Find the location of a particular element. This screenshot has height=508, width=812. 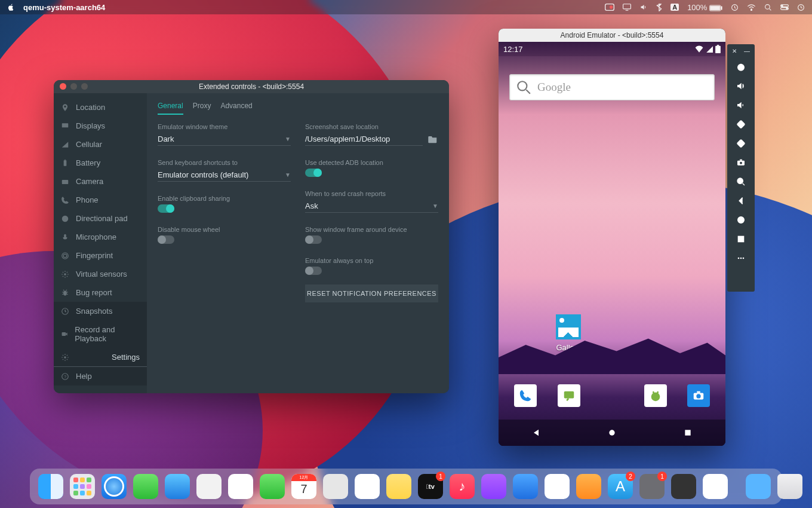

browser-app-icon is located at coordinates (656, 396).